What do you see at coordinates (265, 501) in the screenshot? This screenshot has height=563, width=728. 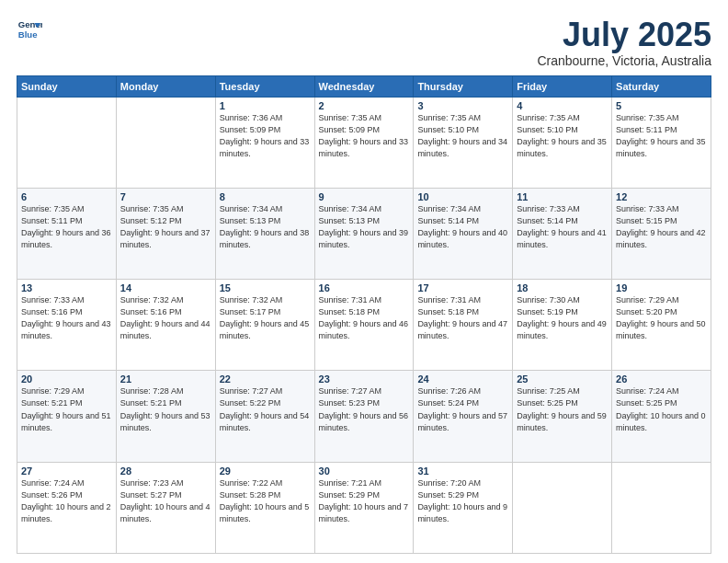 I see `day-info: Sunrise: 7:22 AM Sunset: 5:28 PM Dayligh…` at bounding box center [265, 501].